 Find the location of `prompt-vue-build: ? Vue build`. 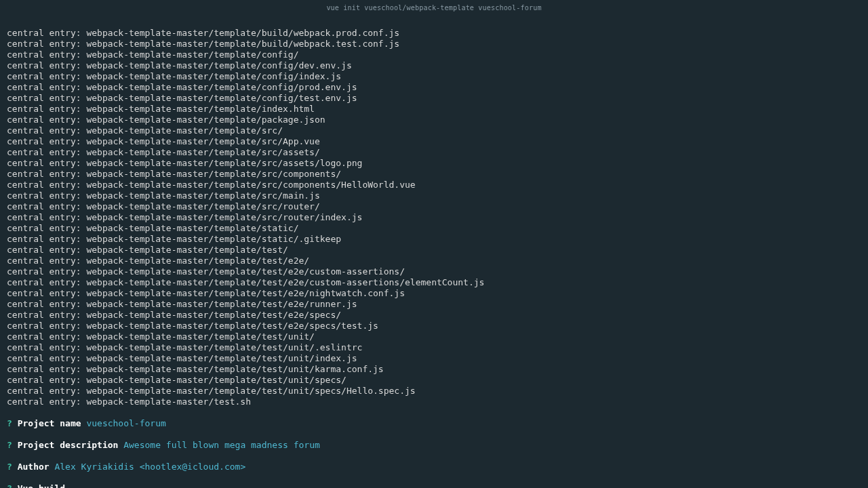

prompt-vue-build: ? Vue build is located at coordinates (434, 485).